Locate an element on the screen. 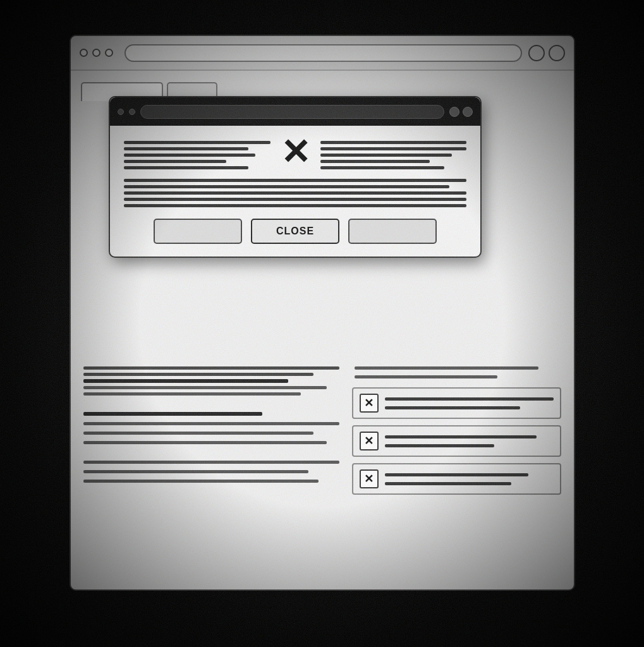 This screenshot has width=644, height=647. modal-titlebar is located at coordinates (295, 111).